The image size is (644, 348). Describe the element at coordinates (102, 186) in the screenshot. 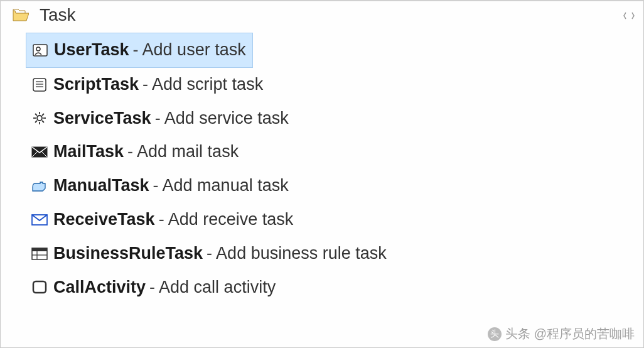

I see `item-name: ManualTask` at that location.